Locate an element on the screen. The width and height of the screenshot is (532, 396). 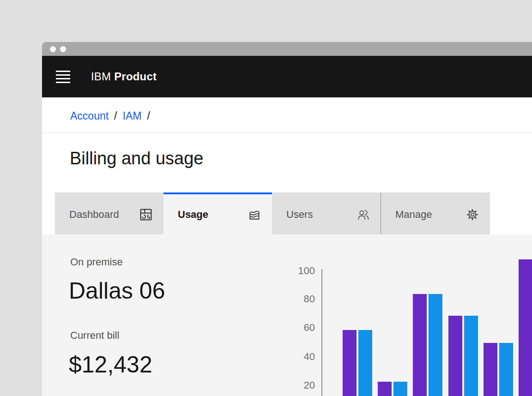
bill-value: $12,432 is located at coordinates (111, 365).